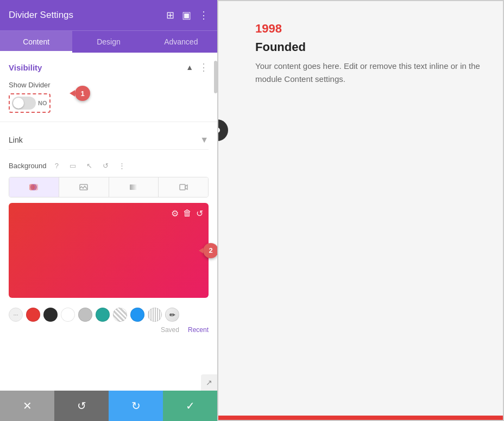  Describe the element at coordinates (34, 187) in the screenshot. I see `bg-type-color` at that location.